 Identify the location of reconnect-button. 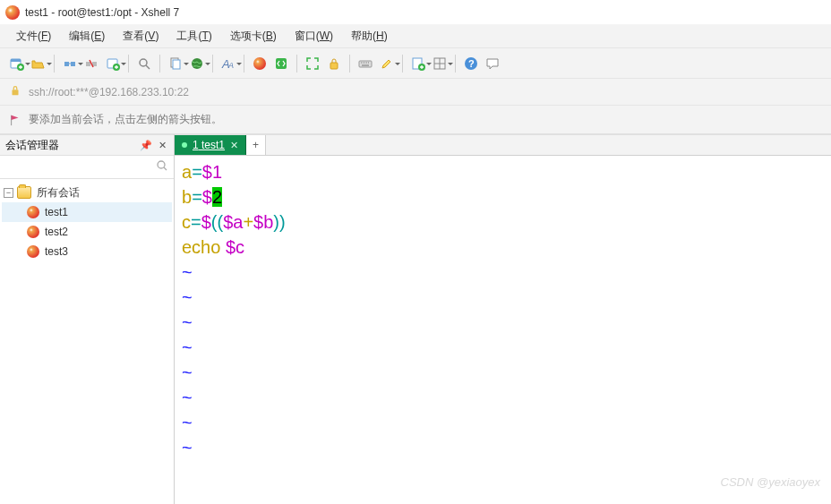
(113, 64).